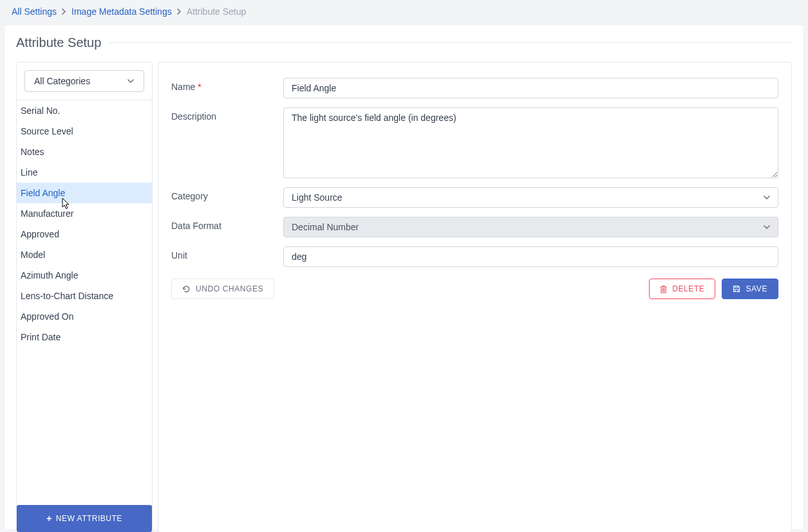 The image size is (808, 532). What do you see at coordinates (84, 518) in the screenshot?
I see `sidebar-bottom: + NEW ATTRIBUTE` at bounding box center [84, 518].